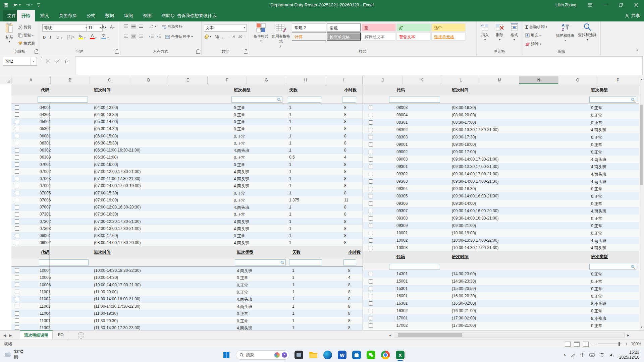  I want to click on merge-center-button: 合并后居中▾, so click(179, 37).